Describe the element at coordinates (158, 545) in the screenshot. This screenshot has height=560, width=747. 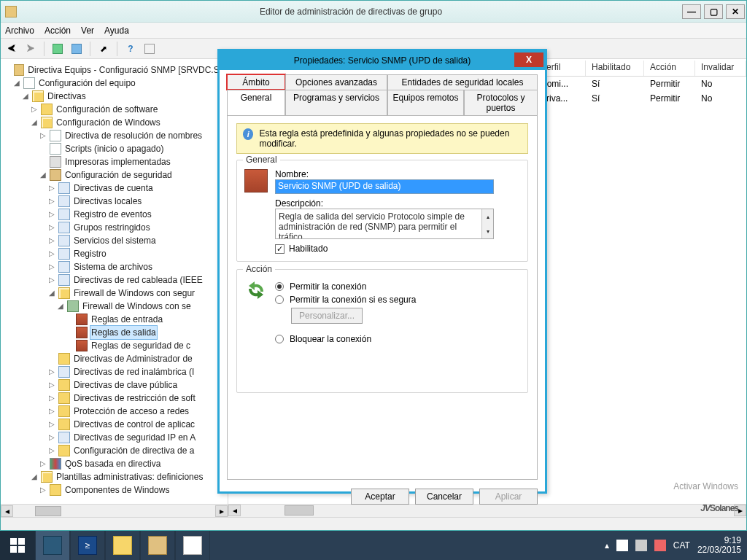
I see `task-gpm` at that location.